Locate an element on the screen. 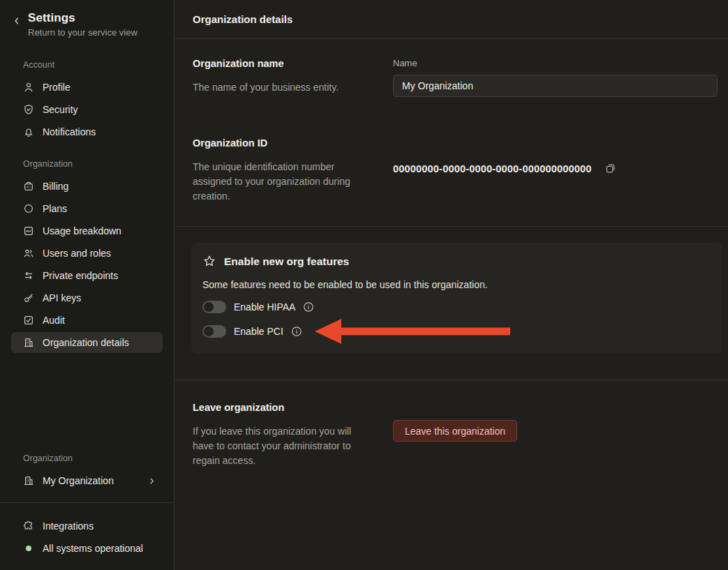 This screenshot has width=728, height=570. key-icon is located at coordinates (29, 298).